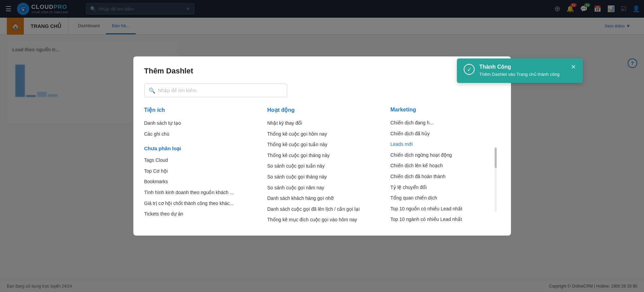 This screenshot has width=644, height=292. What do you see at coordinates (199, 193) in the screenshot?
I see `list-item: Tình hình kinh doanh theo nguồn khách ..…` at bounding box center [199, 193].